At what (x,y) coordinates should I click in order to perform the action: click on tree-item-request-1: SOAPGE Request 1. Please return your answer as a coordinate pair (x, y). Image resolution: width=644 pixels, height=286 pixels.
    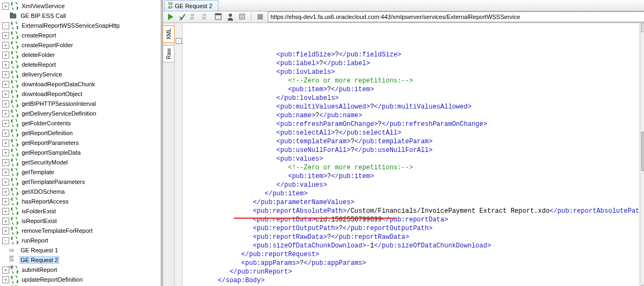
    Looking at the image, I should click on (81, 250).